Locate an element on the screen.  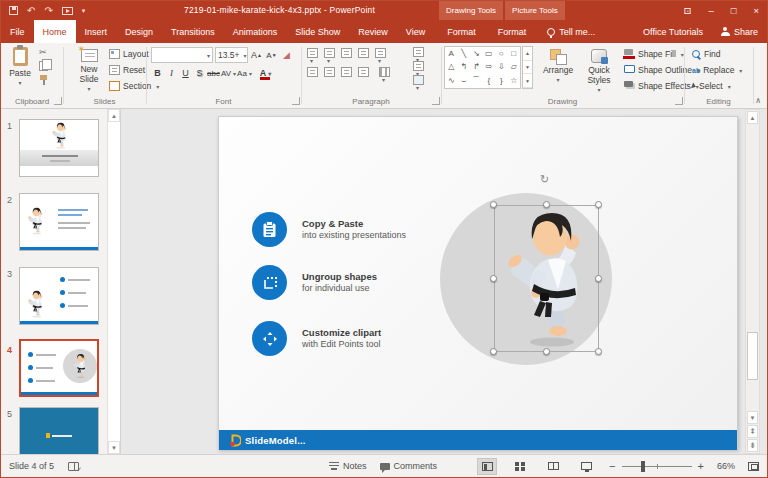
selection-handle-top-right is located at coordinates (598, 204).